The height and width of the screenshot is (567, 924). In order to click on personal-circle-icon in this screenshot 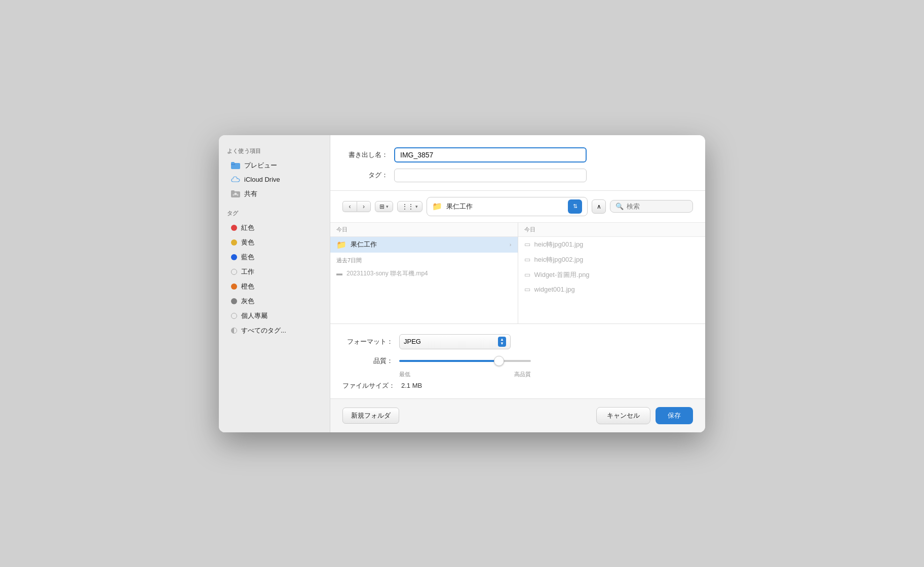, I will do `click(234, 316)`.